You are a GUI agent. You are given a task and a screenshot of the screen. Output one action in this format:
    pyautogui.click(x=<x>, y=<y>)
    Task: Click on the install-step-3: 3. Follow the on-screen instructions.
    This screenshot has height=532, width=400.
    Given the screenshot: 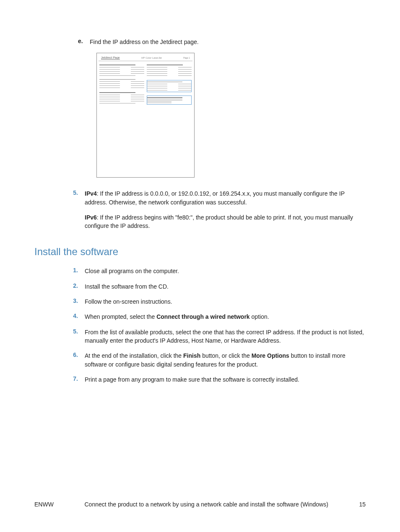 What is the action you would take?
    pyautogui.click(x=216, y=302)
    